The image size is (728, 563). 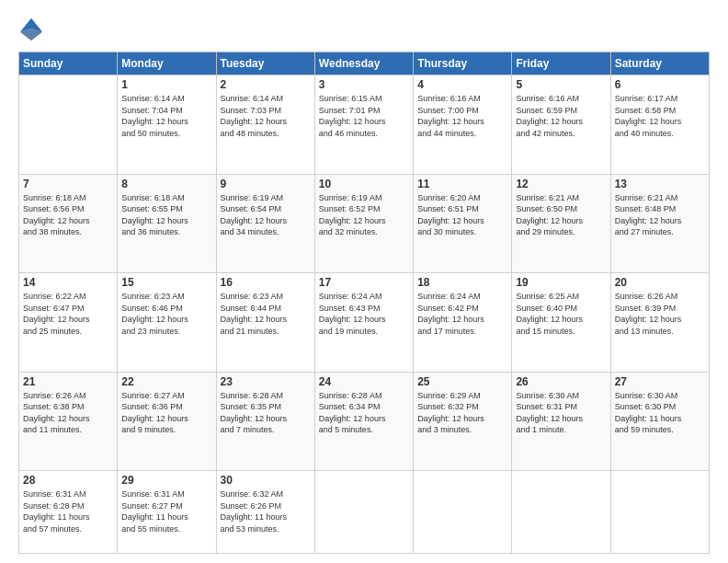 What do you see at coordinates (266, 85) in the screenshot?
I see `day-number: 2` at bounding box center [266, 85].